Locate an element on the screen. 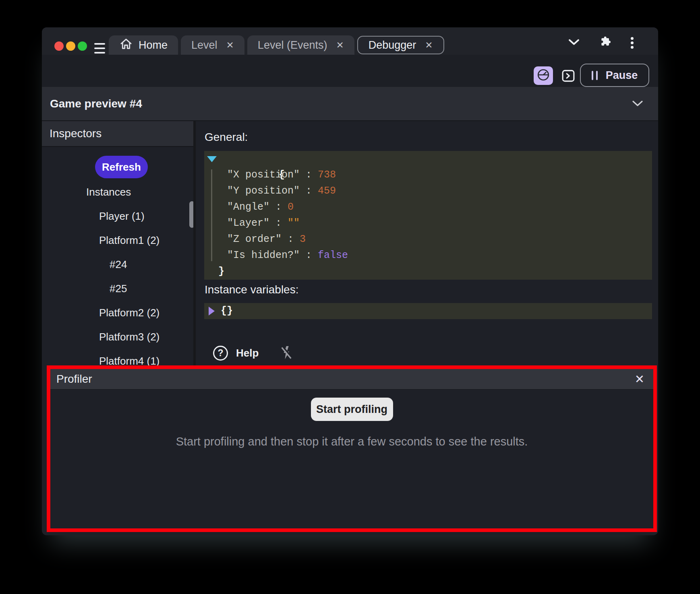 The width and height of the screenshot is (700, 594). close-window-button is located at coordinates (59, 46).